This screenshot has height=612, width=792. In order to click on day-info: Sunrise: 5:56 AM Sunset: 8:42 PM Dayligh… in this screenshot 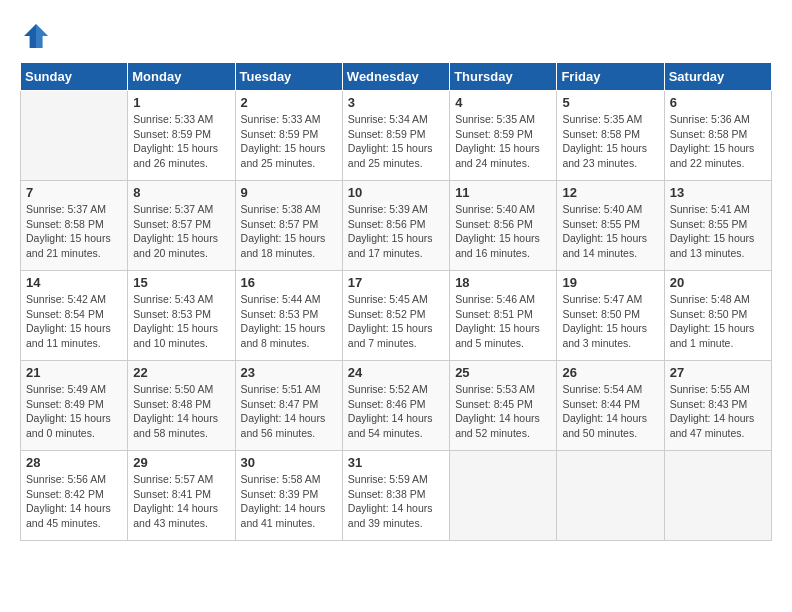, I will do `click(74, 502)`.